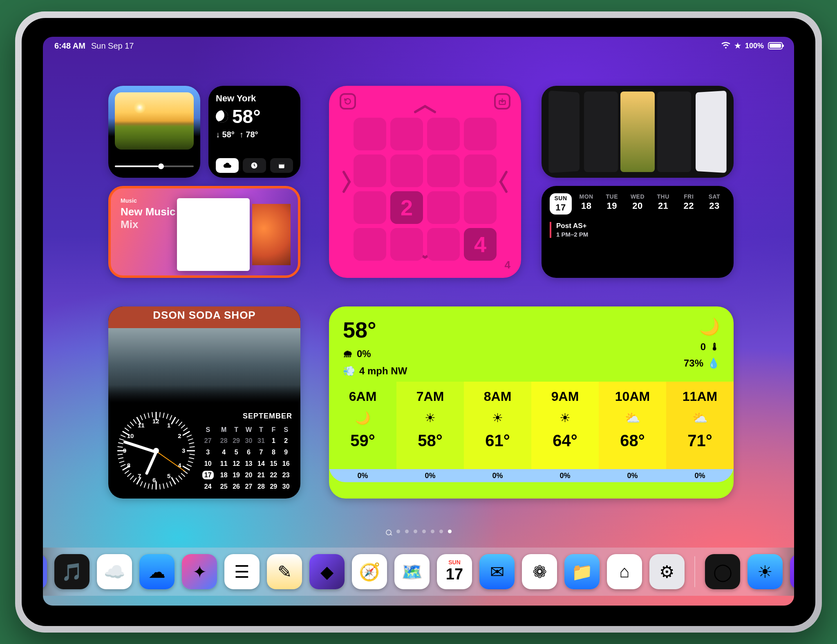  I want to click on thermometer-icon: 🌡, so click(715, 347).